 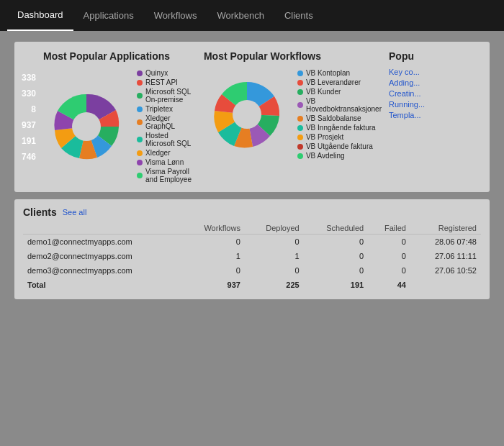 I want to click on legend-item: VB Hovedboktransaksjoner, so click(x=340, y=105).